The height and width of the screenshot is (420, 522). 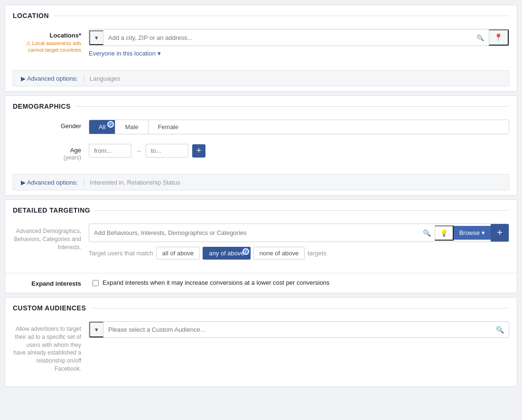 What do you see at coordinates (317, 253) in the screenshot?
I see `targets-text: targets` at bounding box center [317, 253].